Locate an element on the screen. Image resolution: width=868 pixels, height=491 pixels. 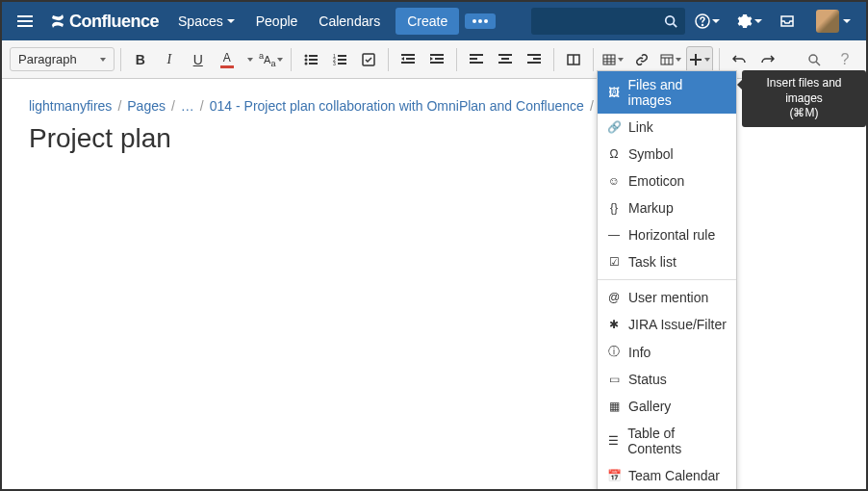
help-icon is located at coordinates (707, 21).